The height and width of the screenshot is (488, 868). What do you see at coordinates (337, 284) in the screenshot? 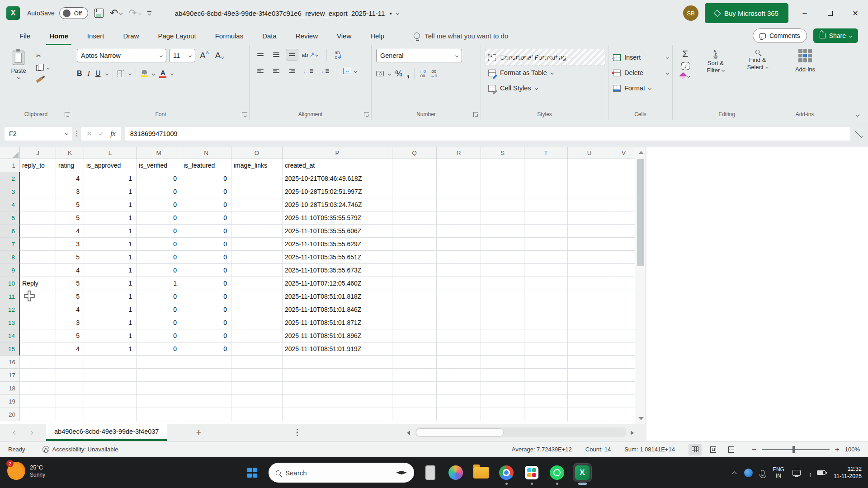
I see `cell-P10: 2025-11-10T07:12:05.460Z` at bounding box center [337, 284].